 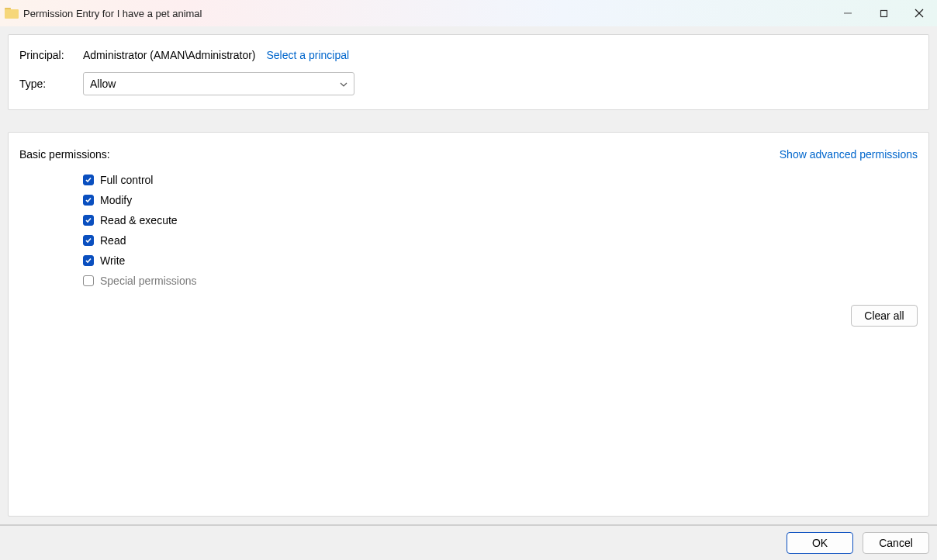 I want to click on permission-row: Modify, so click(x=500, y=200).